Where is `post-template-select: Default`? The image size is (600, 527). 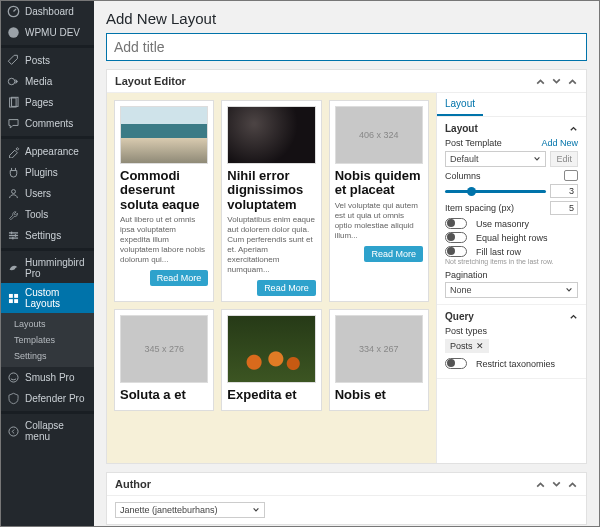 post-template-select: Default is located at coordinates (496, 159).